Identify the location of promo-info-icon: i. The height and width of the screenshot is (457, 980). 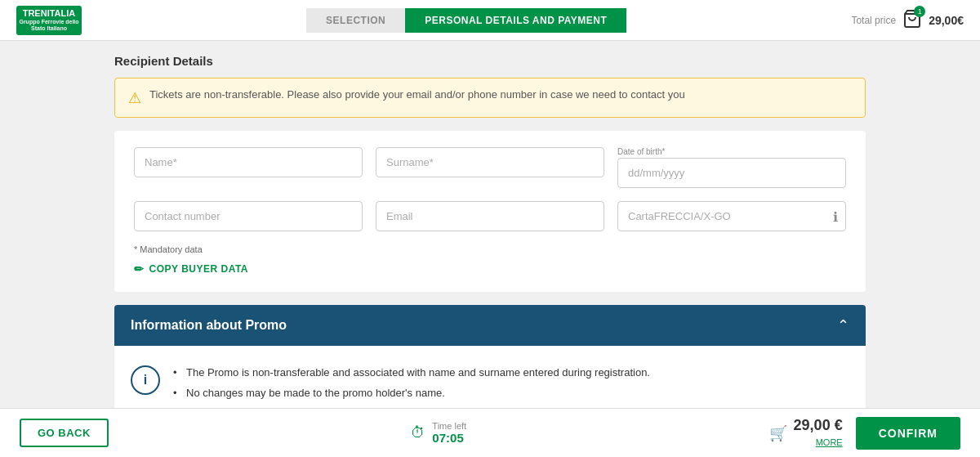
(145, 380).